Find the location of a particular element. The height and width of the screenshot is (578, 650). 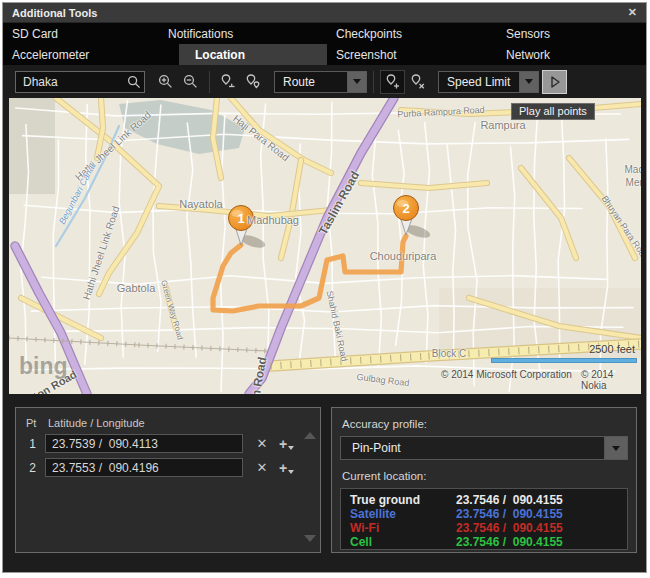

table-row: 2 ✕ + is located at coordinates (170, 468).